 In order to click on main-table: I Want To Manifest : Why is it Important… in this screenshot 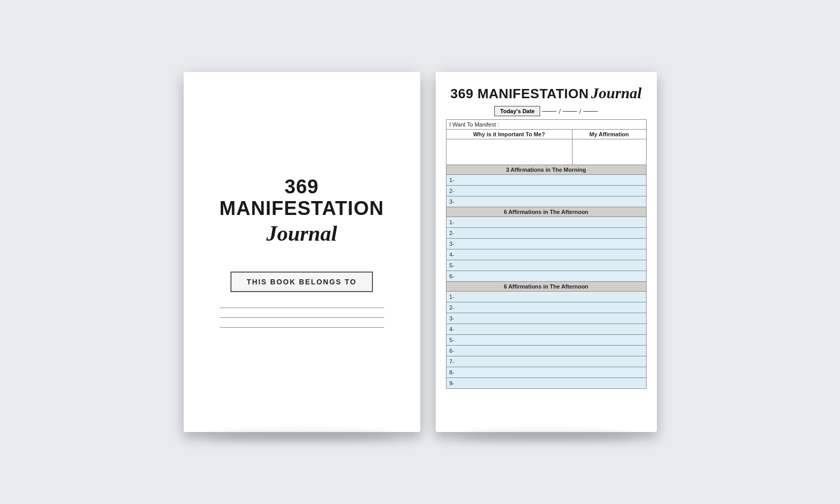, I will do `click(546, 254)`.